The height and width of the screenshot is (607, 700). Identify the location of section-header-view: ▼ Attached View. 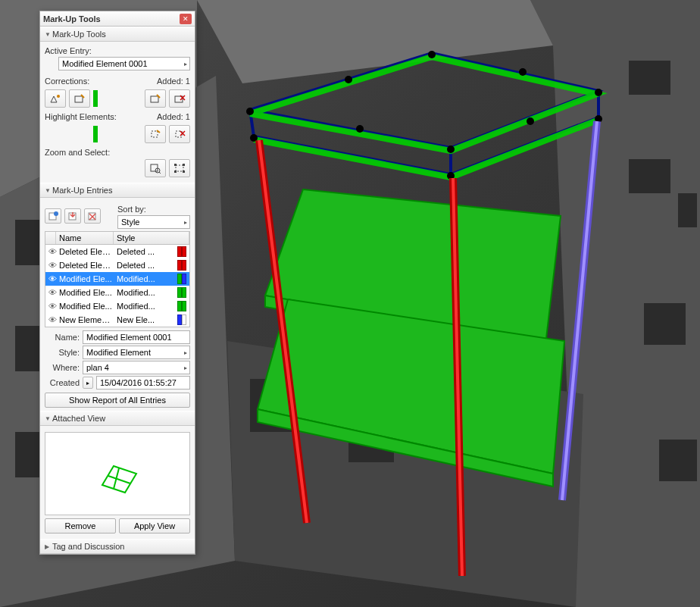
(117, 418).